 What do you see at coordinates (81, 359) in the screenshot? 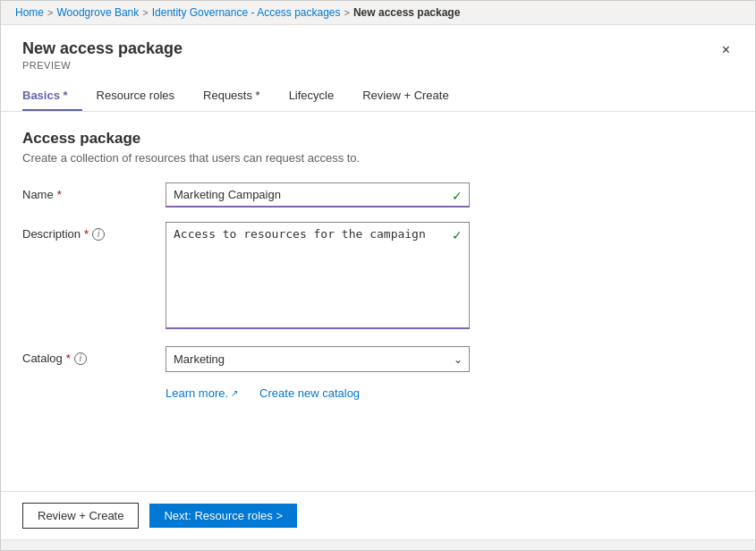
I see `catalog-info-icon: i` at bounding box center [81, 359].